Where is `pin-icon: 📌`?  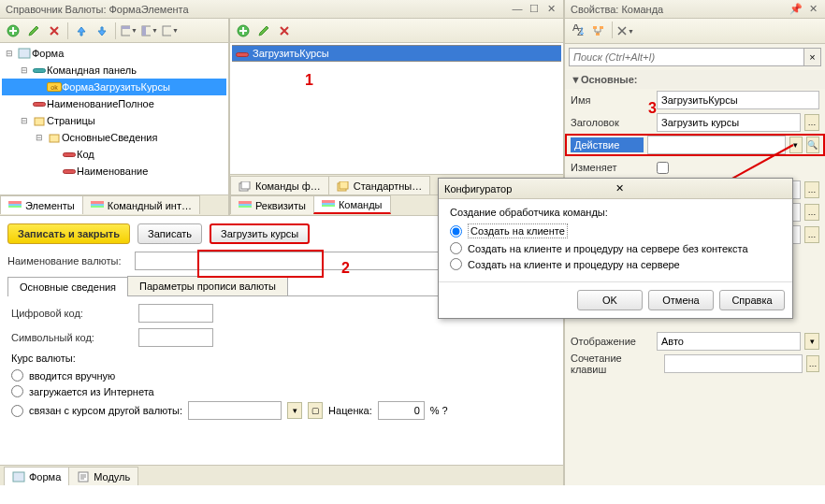 pin-icon: 📌 is located at coordinates (796, 9).